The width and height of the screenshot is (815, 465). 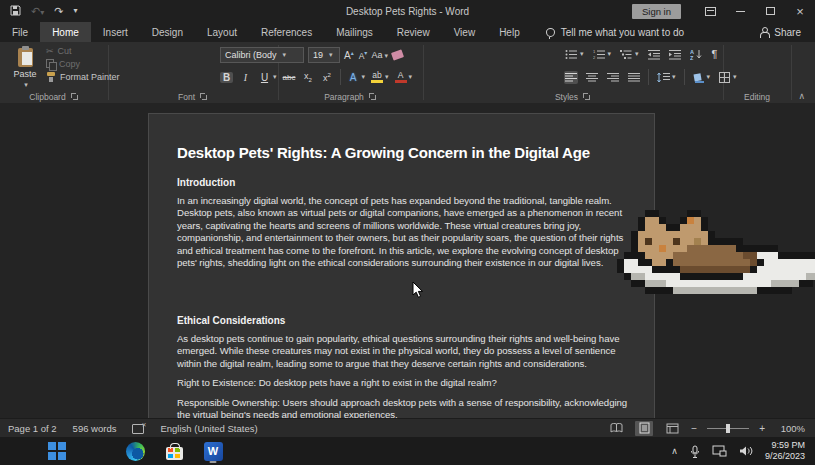 I want to click on doc-para: In an increasingly digital world, the co…, so click(x=402, y=232).